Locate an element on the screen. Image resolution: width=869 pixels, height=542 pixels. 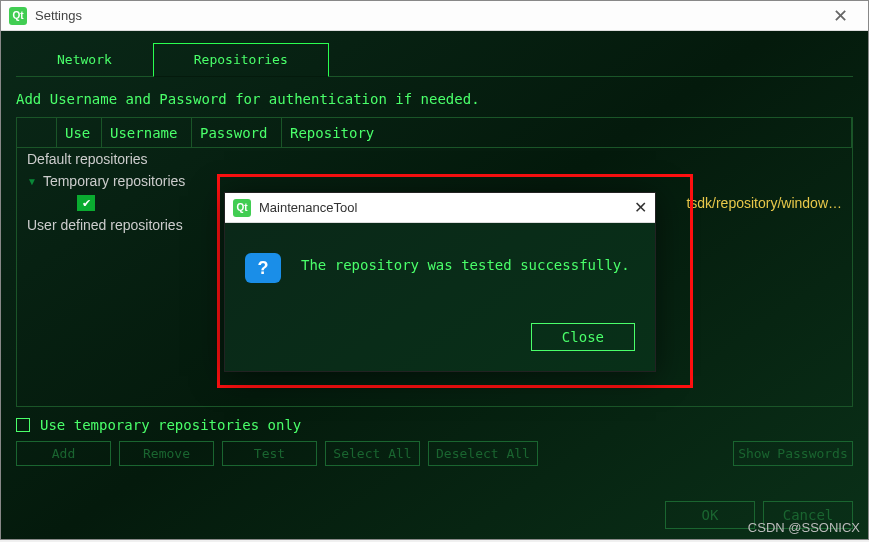
row-label: User defined repositories is located at coordinates (105, 225).